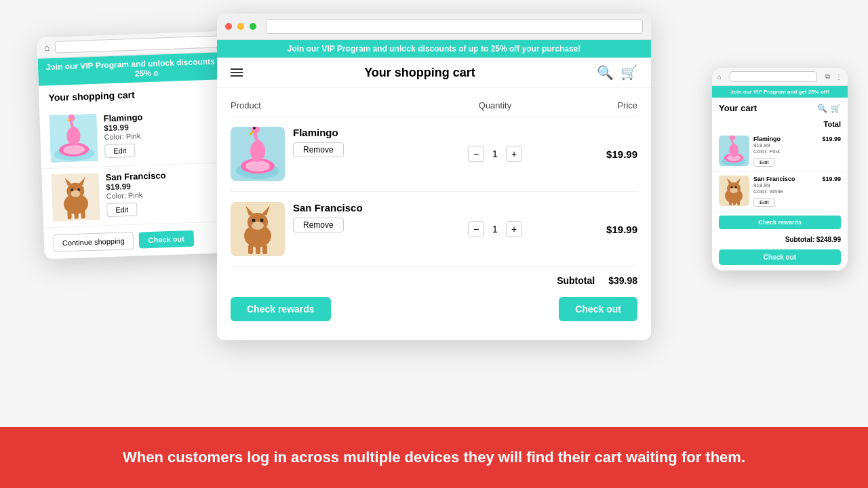 The height and width of the screenshot is (488, 868). Describe the element at coordinates (75, 197) in the screenshot. I see `left-fox-img` at that location.